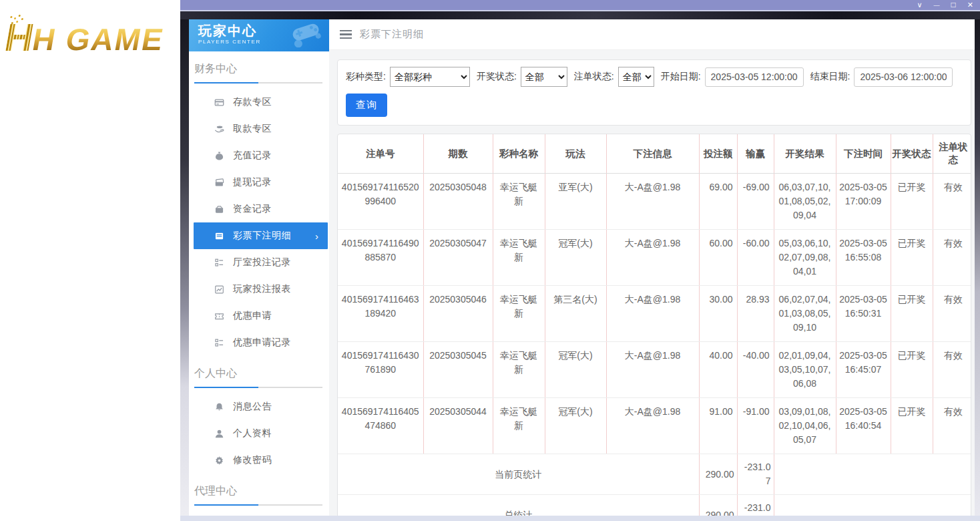 The image size is (980, 521). Describe the element at coordinates (718, 202) in the screenshot. I see `cell-bet-amount: 69.00` at that location.